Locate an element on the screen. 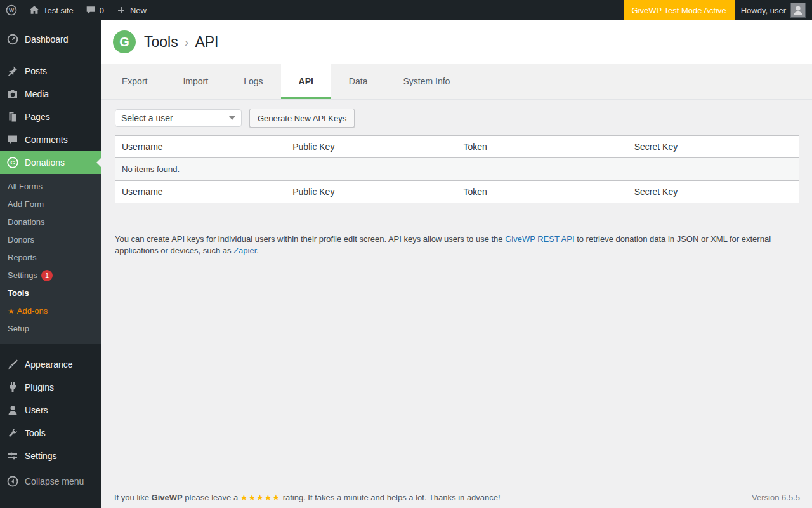  sidebar-item-label: Tools is located at coordinates (36, 433).